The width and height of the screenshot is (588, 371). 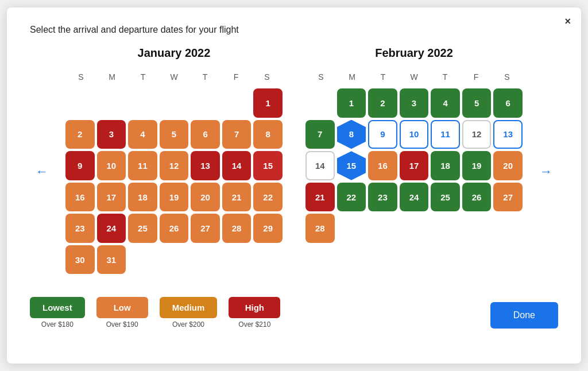 I want to click on prev-nav-arrow: ←, so click(x=42, y=172).